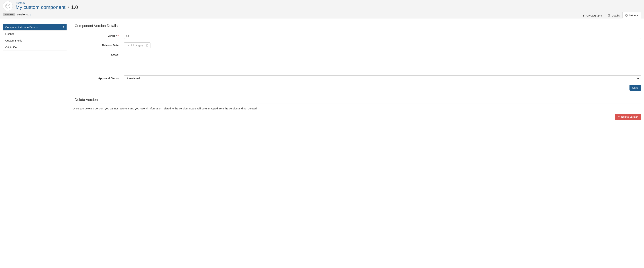 Image resolution: width=644 pixels, height=268 pixels. Describe the element at coordinates (23, 15) in the screenshot. I see `versions-label: Versions:` at that location.